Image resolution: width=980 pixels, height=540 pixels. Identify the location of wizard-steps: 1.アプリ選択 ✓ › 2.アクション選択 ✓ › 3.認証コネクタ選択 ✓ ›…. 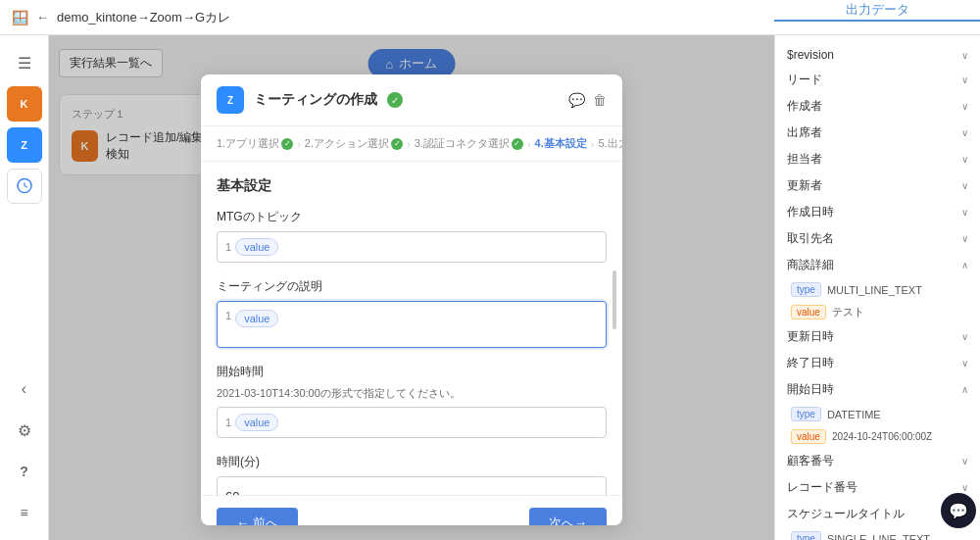
(412, 144).